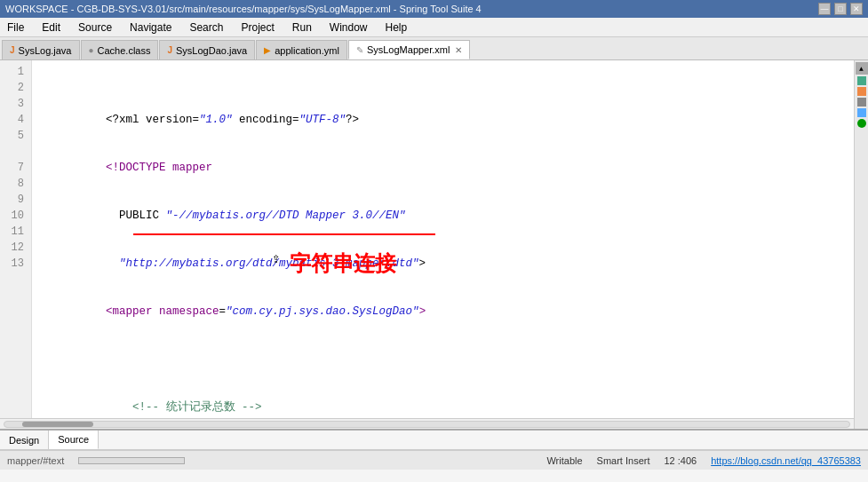 The width and height of the screenshot is (868, 482). Describe the element at coordinates (434, 440) in the screenshot. I see `bottom-tab-bar: Design Source` at that location.